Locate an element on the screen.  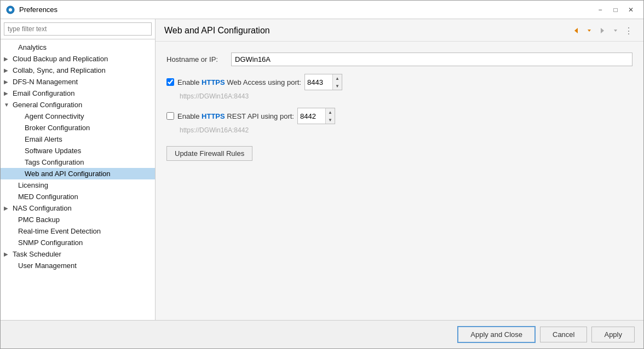
dropdown-icon is located at coordinates (589, 31).